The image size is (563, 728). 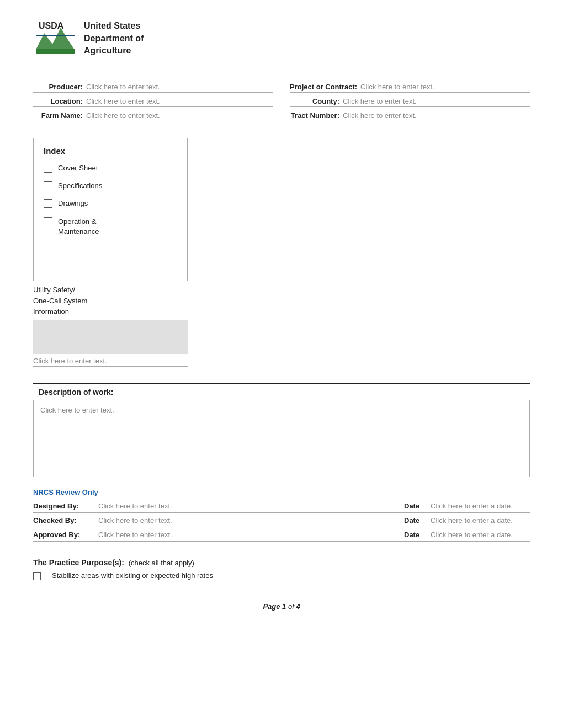 I want to click on checked-by-value: Click here to enter text., so click(x=243, y=521).